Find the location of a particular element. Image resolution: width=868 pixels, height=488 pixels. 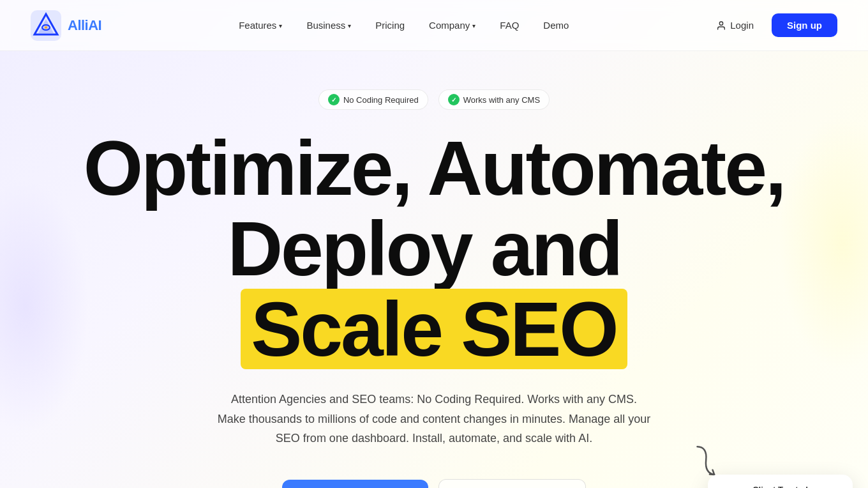

nav-pricing: Pricing is located at coordinates (390, 26).